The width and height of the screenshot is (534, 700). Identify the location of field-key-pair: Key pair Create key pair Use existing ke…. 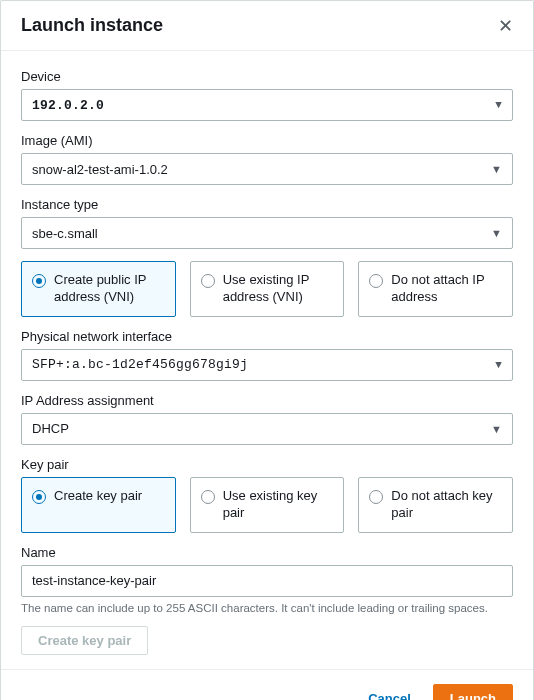
(267, 495).